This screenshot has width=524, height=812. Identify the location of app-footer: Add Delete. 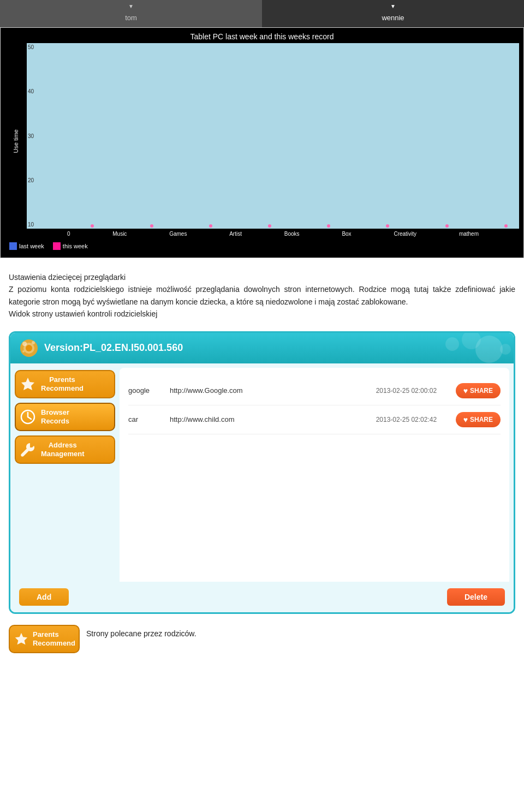
(262, 597).